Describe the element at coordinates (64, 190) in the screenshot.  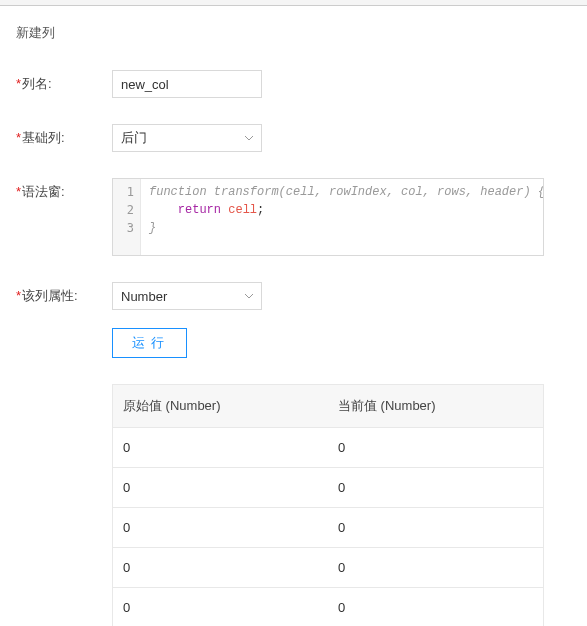
I see `label-syntax: 语法窗:` at that location.